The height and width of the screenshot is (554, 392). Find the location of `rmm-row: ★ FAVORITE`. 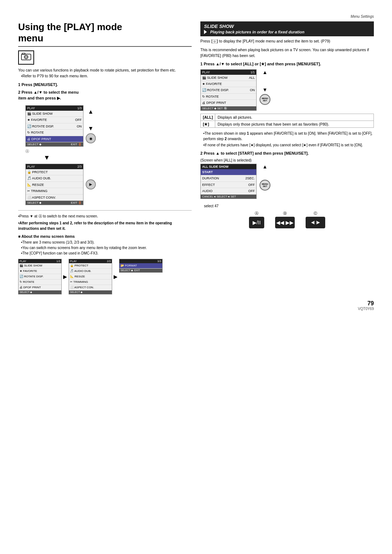

rmm-row: ★ FAVORITE is located at coordinates (229, 84).